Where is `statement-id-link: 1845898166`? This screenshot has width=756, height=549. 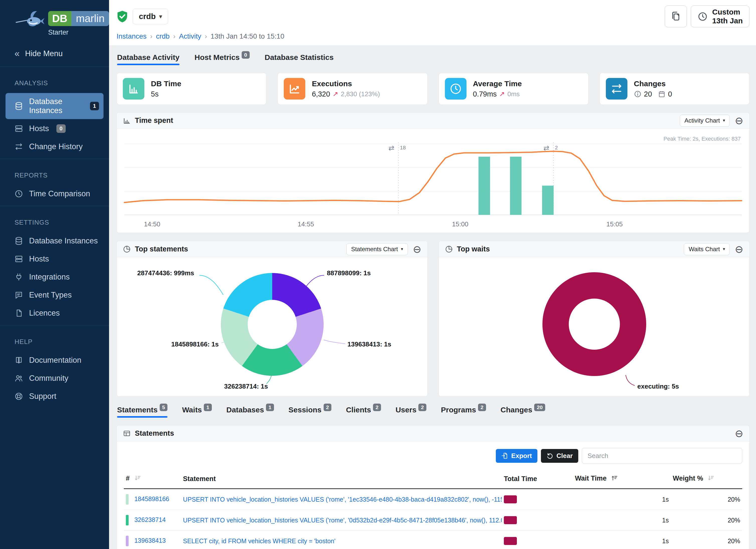
statement-id-link: 1845898166 is located at coordinates (152, 499).